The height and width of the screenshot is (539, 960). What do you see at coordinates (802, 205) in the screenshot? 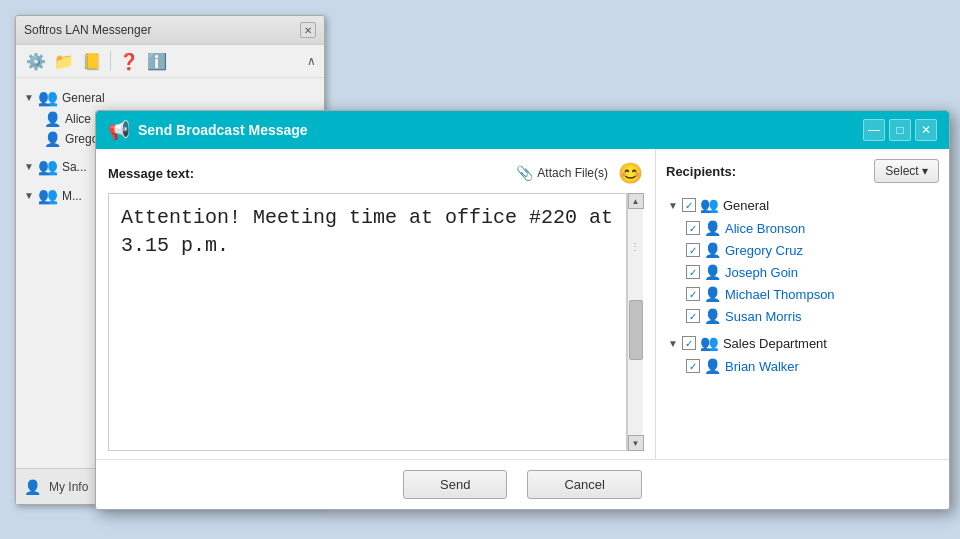
I see `general-group-row: ▼ ✓ 👥 General` at bounding box center [802, 205].